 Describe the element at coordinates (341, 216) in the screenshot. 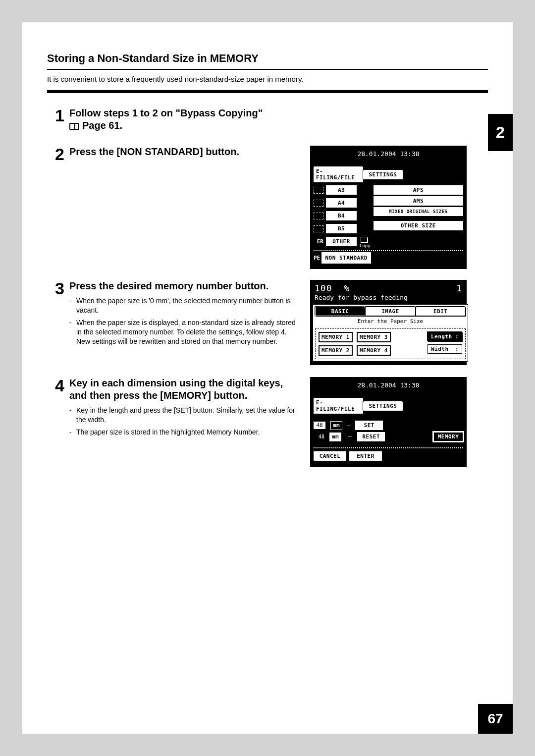

I see `size-b4-button: B4` at that location.